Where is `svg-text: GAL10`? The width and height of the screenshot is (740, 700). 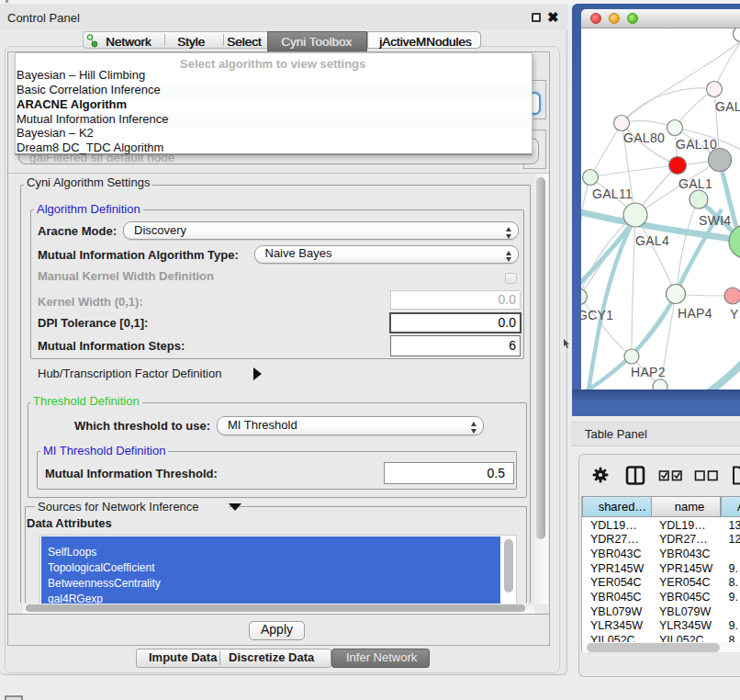
svg-text: GAL10 is located at coordinates (696, 144).